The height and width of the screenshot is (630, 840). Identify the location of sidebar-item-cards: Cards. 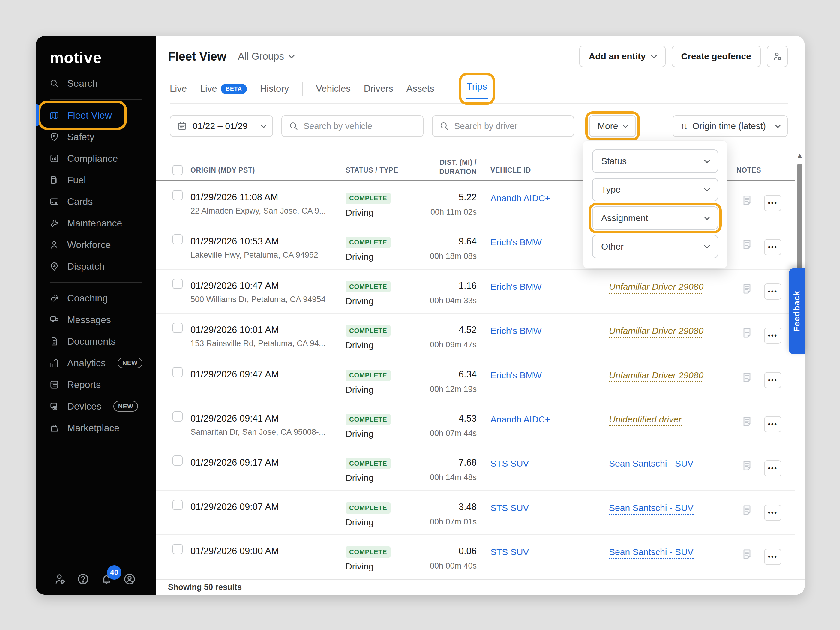
(83, 201).